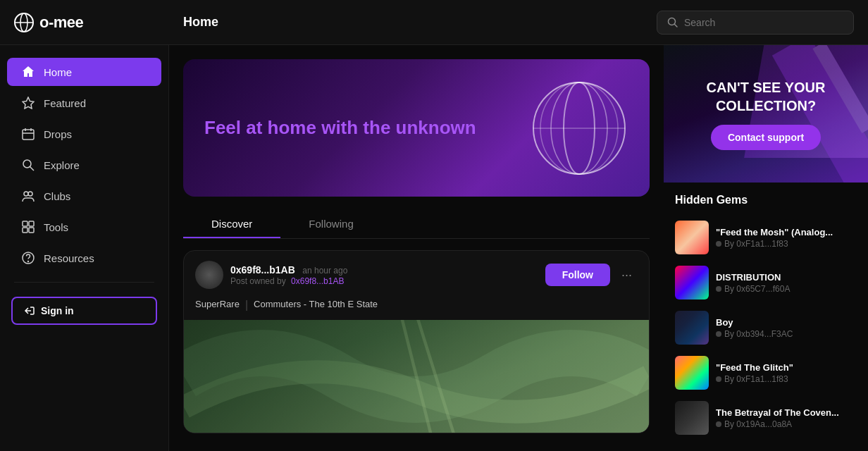 Image resolution: width=868 pixels, height=451 pixels. Describe the element at coordinates (385, 270) in the screenshot. I see `post-user: 0x69f8...b1AB an hour ago` at that location.